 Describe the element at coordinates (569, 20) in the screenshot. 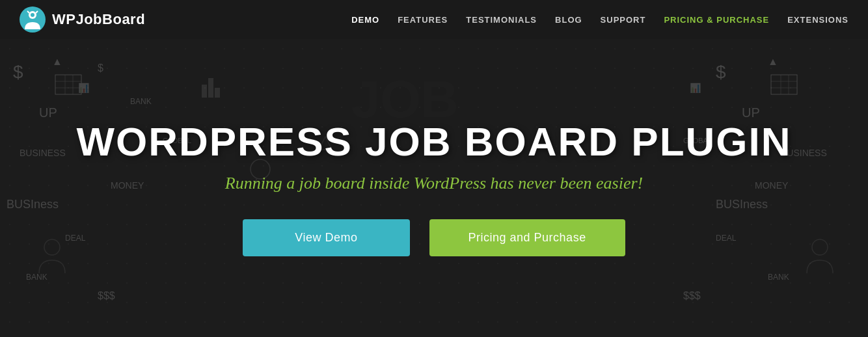

I see `nav-blog: BLOG` at that location.